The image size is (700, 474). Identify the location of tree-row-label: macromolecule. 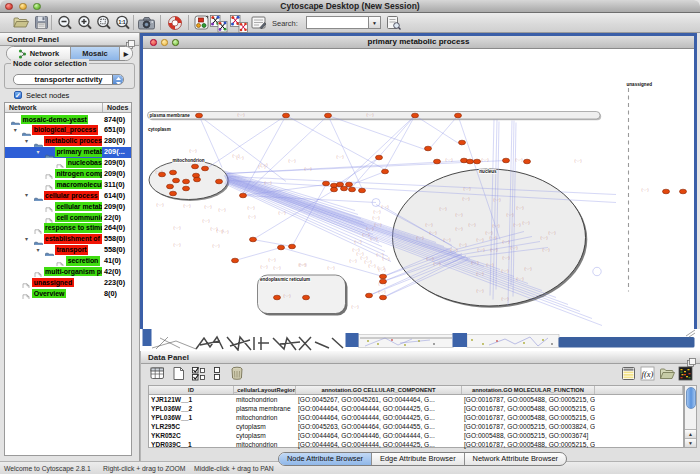
(79, 185).